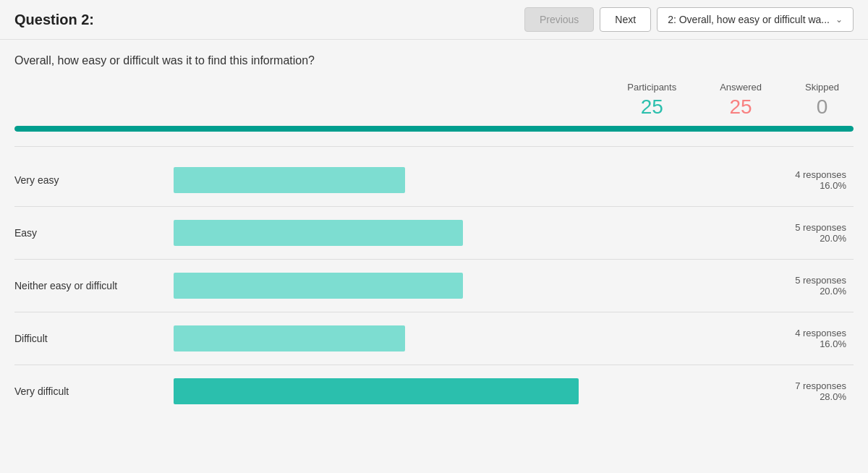 The height and width of the screenshot is (473, 868). What do you see at coordinates (94, 338) in the screenshot?
I see `row-label: Difficult` at bounding box center [94, 338].